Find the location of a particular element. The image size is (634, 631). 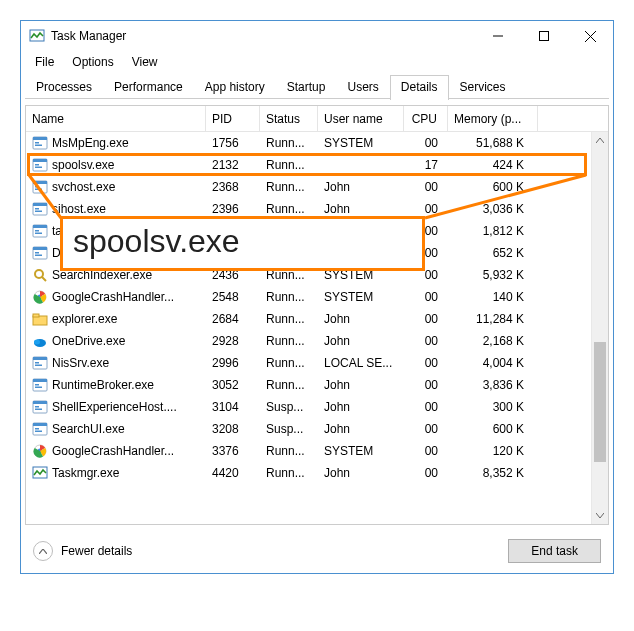

callout-box: spoolsv.exe is located at coordinates (242, 244).